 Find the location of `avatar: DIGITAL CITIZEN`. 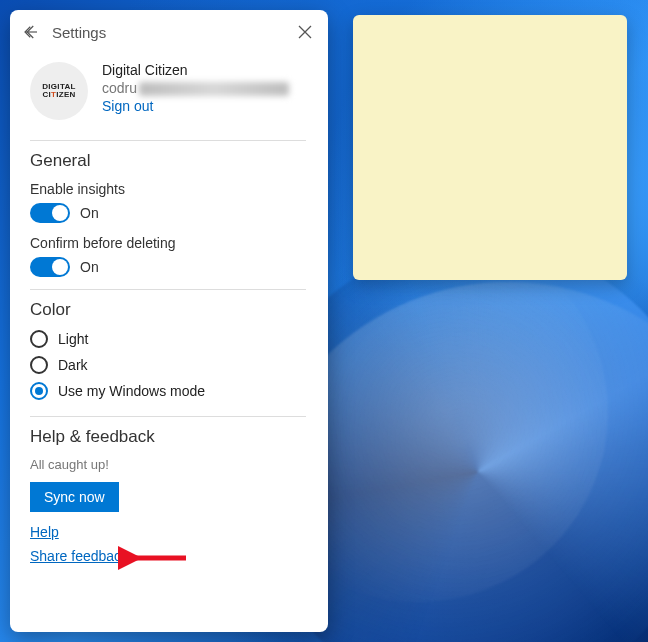

avatar: DIGITAL CITIZEN is located at coordinates (59, 91).